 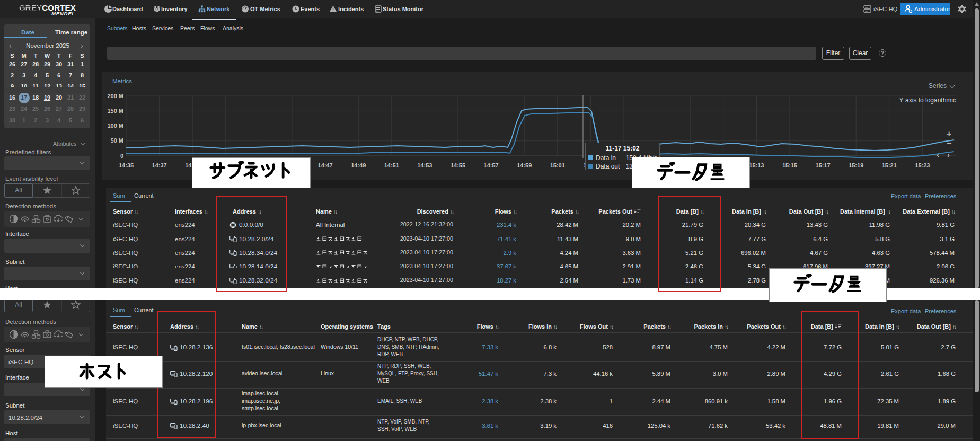 I want to click on svg-text: 15:23, so click(x=922, y=165).